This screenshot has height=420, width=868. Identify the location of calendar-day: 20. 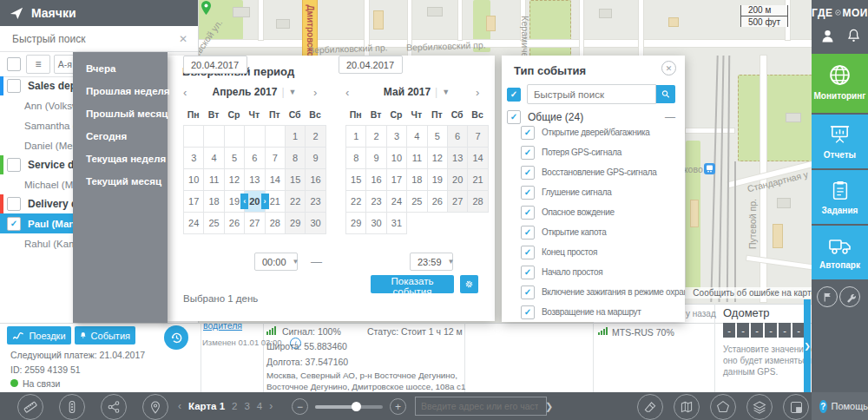
(458, 180).